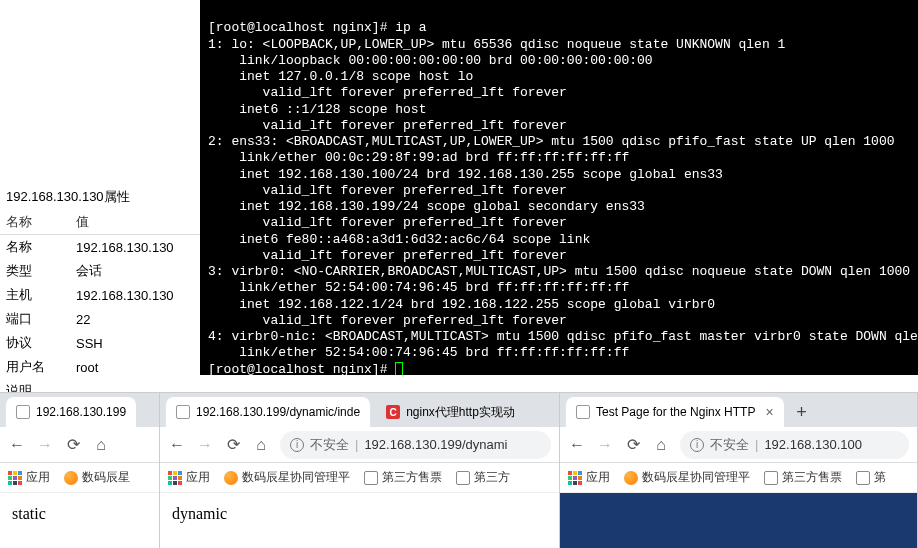 The image size is (918, 548). Describe the element at coordinates (81, 412) in the screenshot. I see `tab-title: 192.168.130.199` at that location.